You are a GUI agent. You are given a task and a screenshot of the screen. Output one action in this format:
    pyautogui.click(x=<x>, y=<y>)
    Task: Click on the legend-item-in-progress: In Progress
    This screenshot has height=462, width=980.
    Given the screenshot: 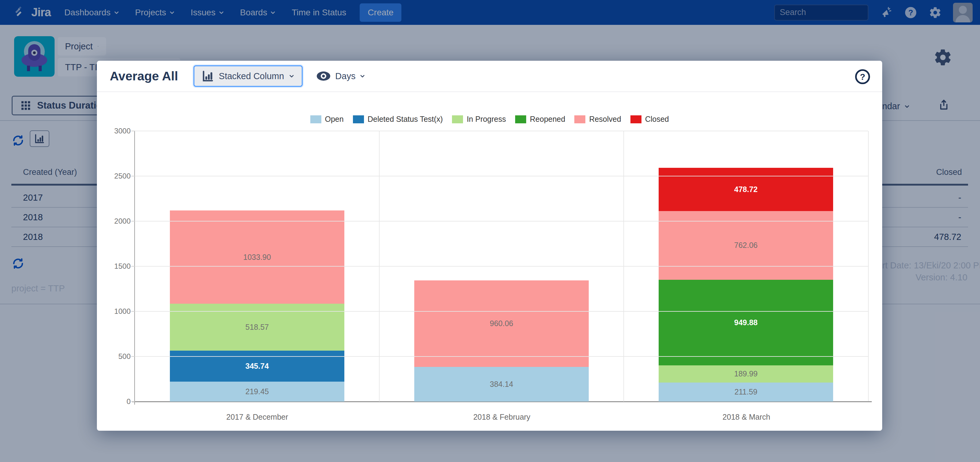 What is the action you would take?
    pyautogui.click(x=479, y=119)
    